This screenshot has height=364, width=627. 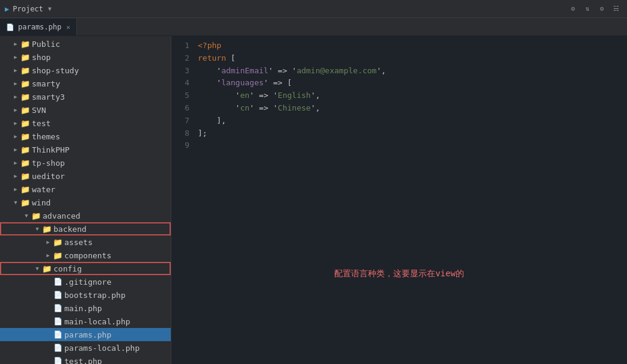 I want to click on folder-arrow-advanced: ▼, so click(x=26, y=216).